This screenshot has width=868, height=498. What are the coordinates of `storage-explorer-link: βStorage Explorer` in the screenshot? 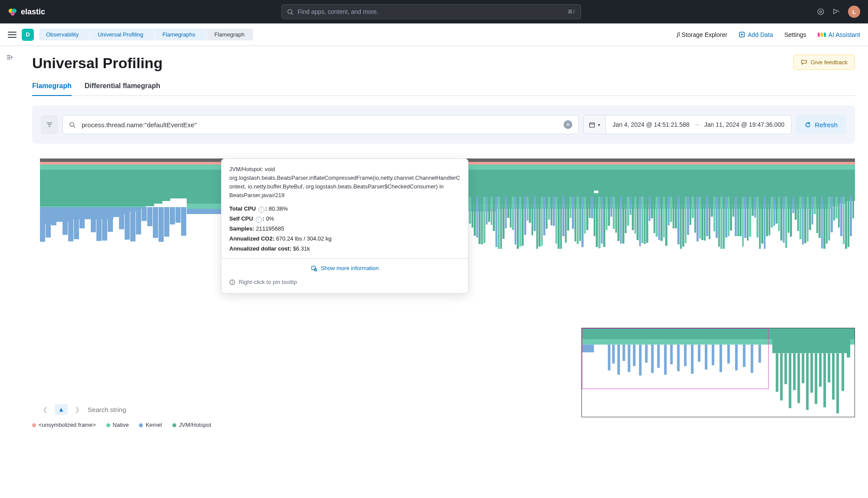 It's located at (702, 35).